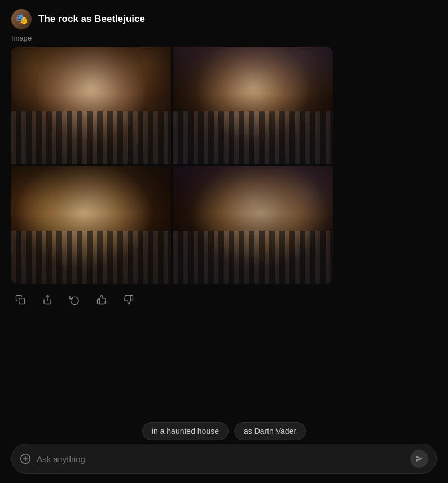 This screenshot has width=448, height=483. I want to click on send-icon, so click(419, 459).